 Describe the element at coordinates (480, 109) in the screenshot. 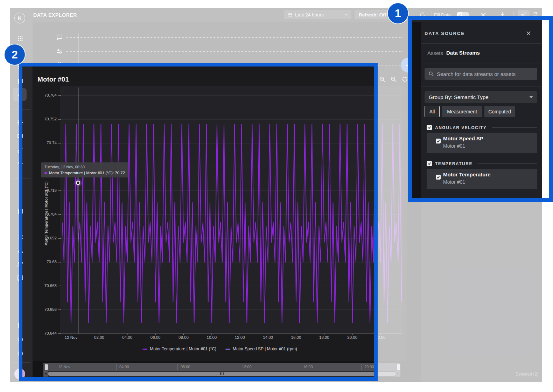

I see `annotation-box-panel` at that location.